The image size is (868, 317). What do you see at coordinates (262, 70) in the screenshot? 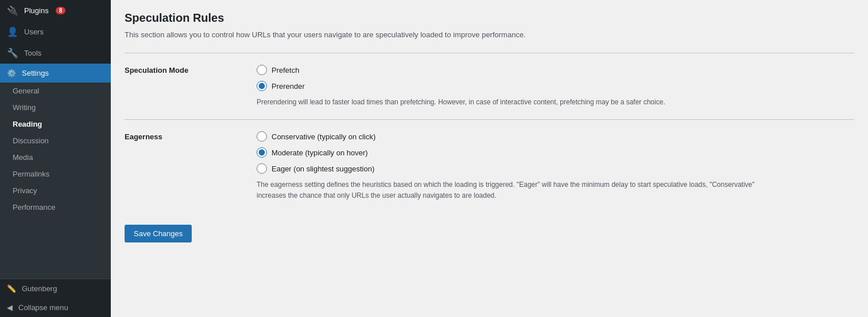
I see `prefetch-radio` at bounding box center [262, 70].